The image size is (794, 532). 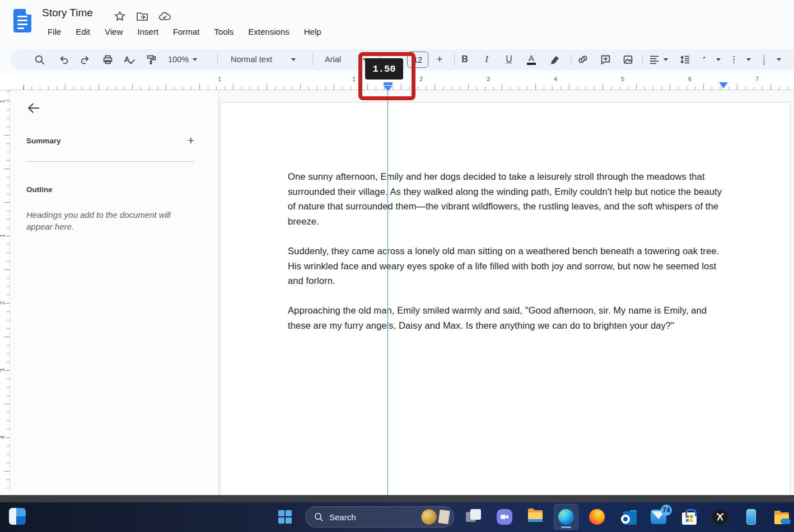 What do you see at coordinates (531, 59) in the screenshot?
I see `text-color-button: A` at bounding box center [531, 59].